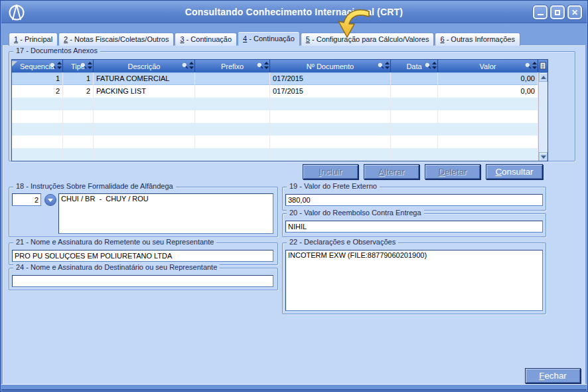 The image size is (588, 392). What do you see at coordinates (331, 66) in the screenshot?
I see `column-label: Nº Documento` at bounding box center [331, 66].